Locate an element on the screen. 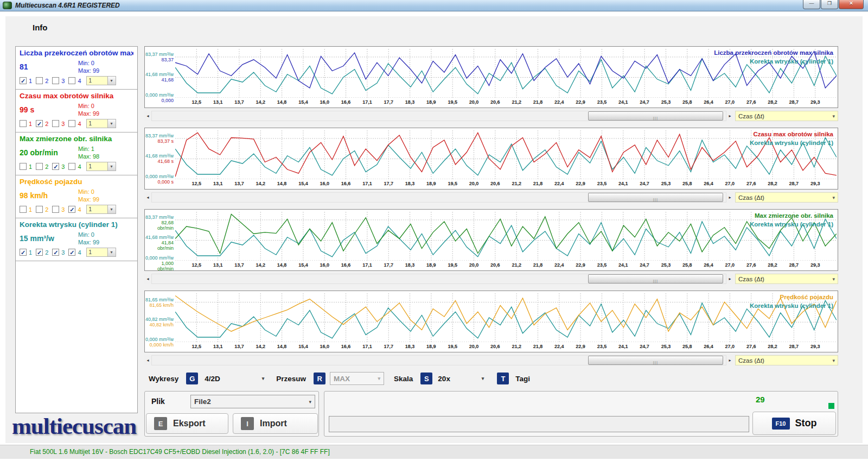  chart-scroll-row: ◂ ||| ▸ Czas (Δt) ▾ is located at coordinates (492, 198).